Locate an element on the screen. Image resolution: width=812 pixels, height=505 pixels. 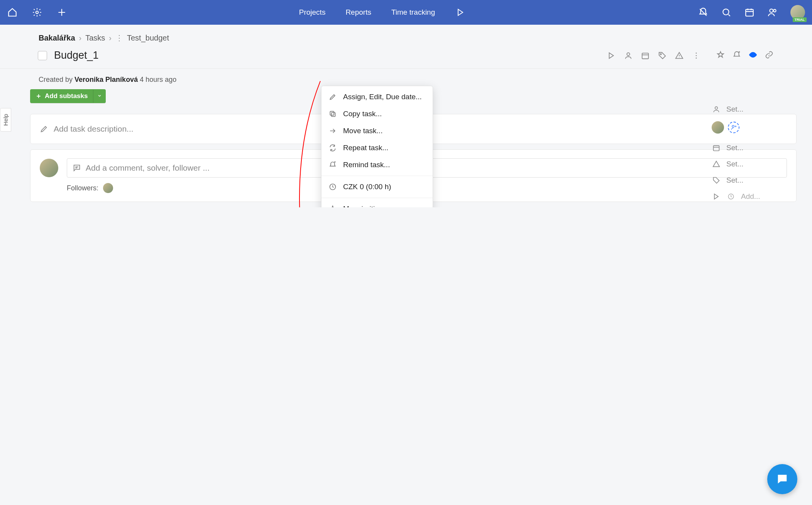
follower-avatar is located at coordinates (108, 188).